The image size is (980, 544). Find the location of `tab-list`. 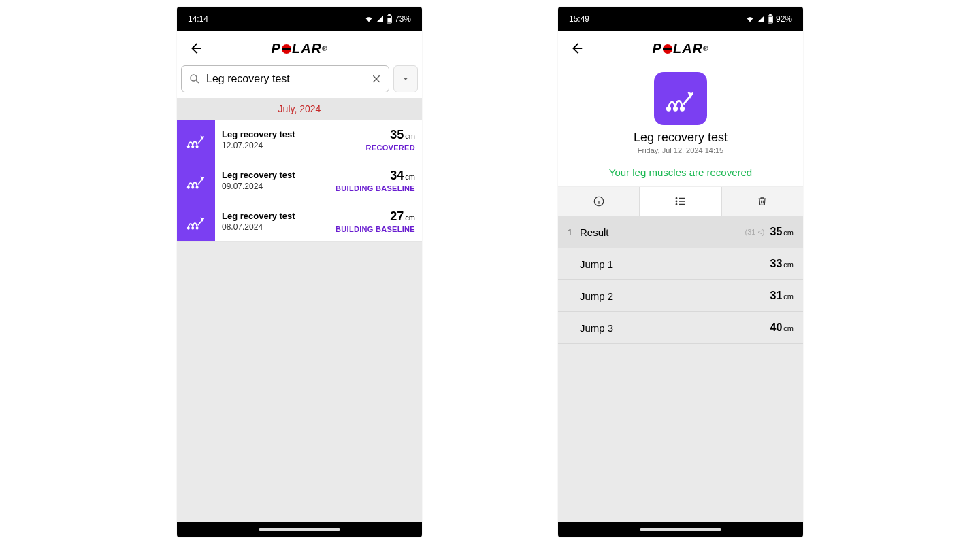

tab-list is located at coordinates (681, 201).